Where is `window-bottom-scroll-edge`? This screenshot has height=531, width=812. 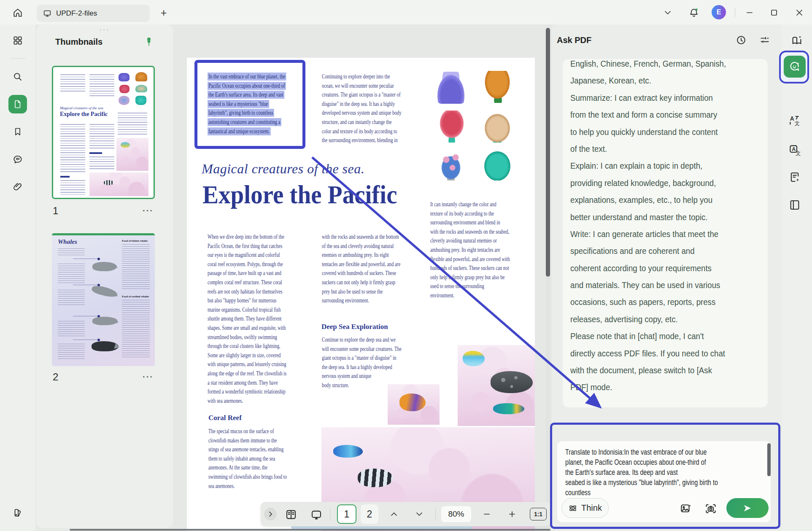
window-bottom-scroll-edge is located at coordinates (310, 530).